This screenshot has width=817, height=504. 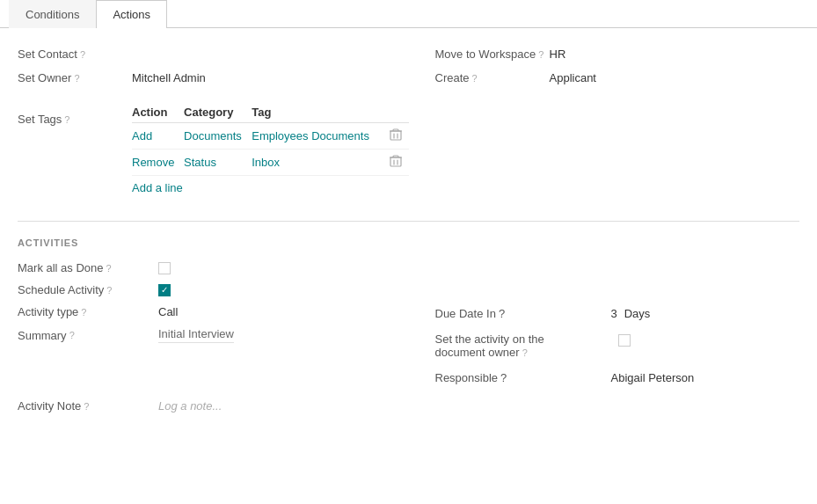 What do you see at coordinates (158, 113) in the screenshot?
I see `col-header-action: Action` at bounding box center [158, 113].